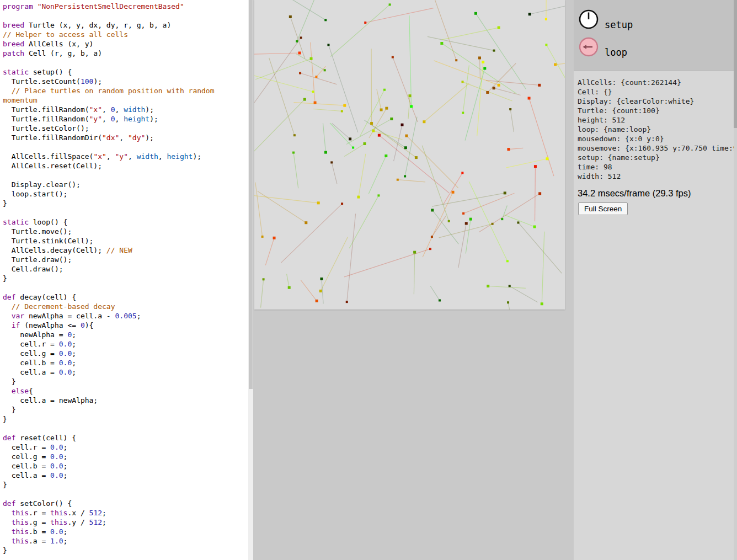  What do you see at coordinates (250, 280) in the screenshot?
I see `code-editor-scrollbar` at bounding box center [250, 280].